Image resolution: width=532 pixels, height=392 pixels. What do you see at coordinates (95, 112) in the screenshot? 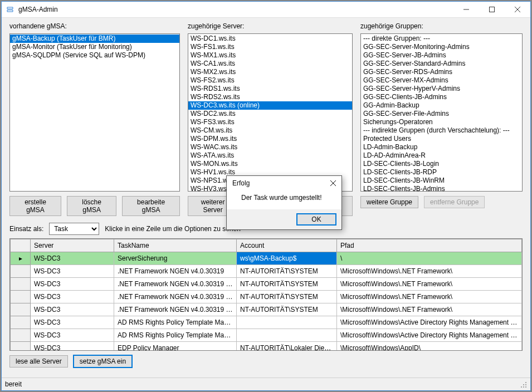
I see `gmsa-listbox: gMSA-Backup (TaskUser für BMR)gMSA-Monit…` at bounding box center [95, 112].